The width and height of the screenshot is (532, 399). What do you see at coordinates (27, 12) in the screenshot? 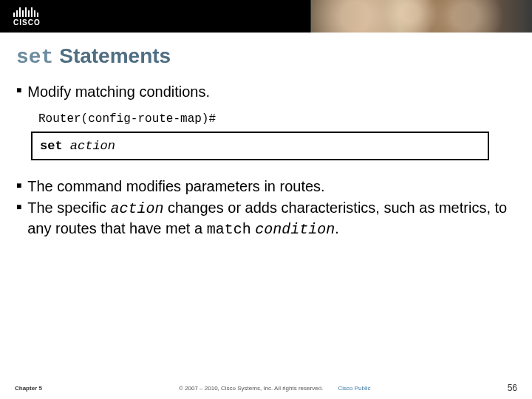
I see `logo-bars-icon` at bounding box center [27, 12].